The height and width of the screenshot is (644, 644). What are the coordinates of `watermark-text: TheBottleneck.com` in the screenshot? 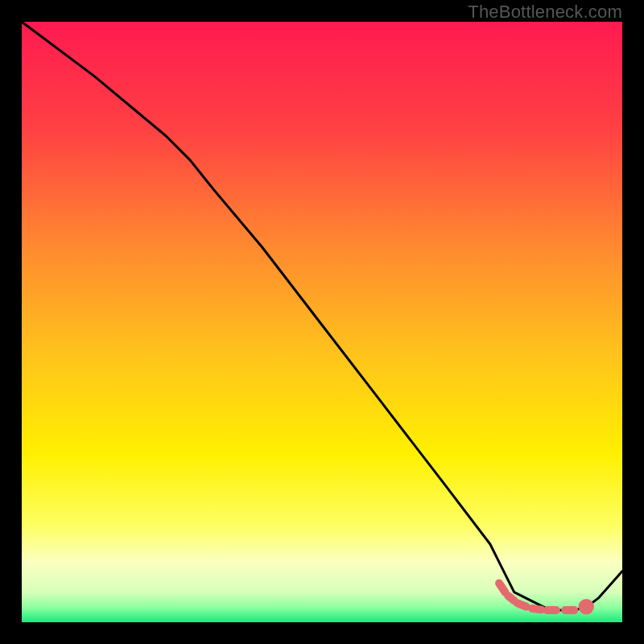 It's located at (545, 12).